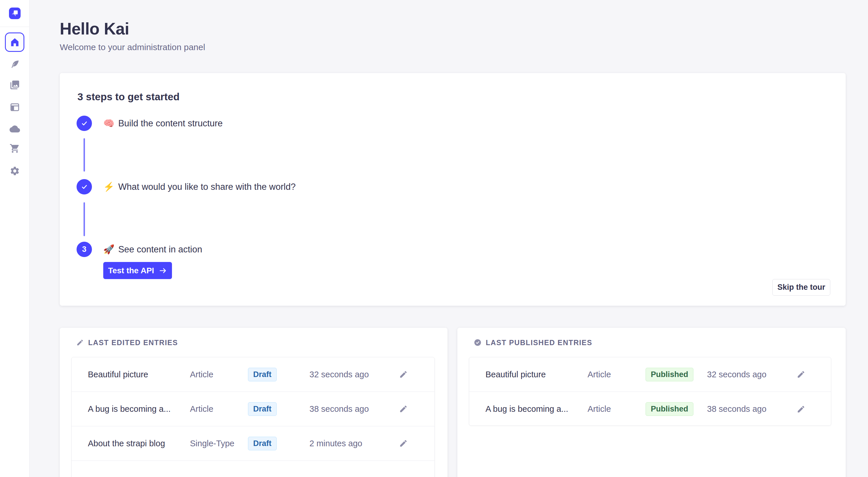  I want to click on last-edited-entries-title: LAST EDITED ENTRIES, so click(133, 343).